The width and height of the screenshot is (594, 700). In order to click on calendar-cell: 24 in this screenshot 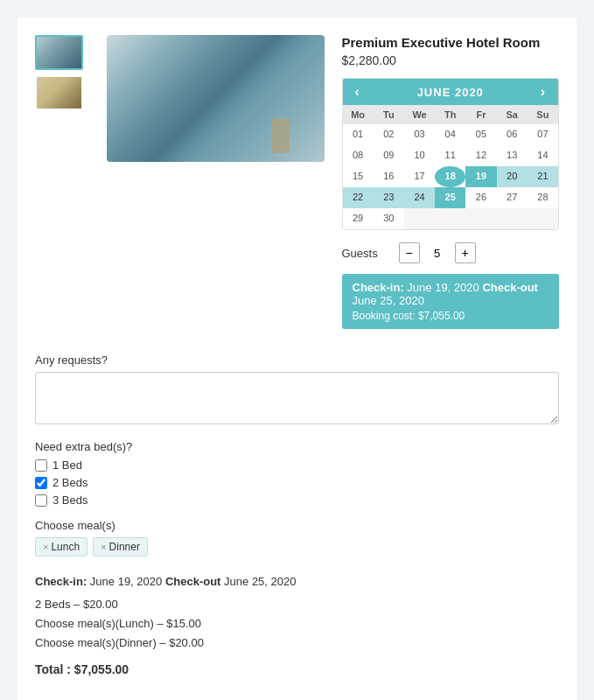, I will do `click(420, 198)`.